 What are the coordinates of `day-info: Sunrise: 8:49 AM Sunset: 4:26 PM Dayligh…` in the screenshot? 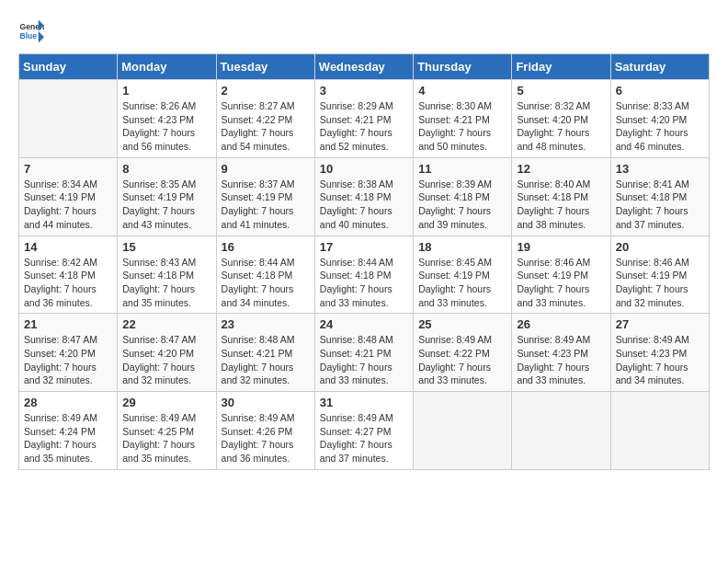 It's located at (266, 438).